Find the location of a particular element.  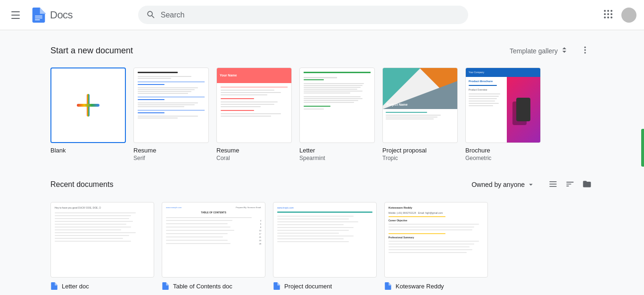

template-blank-thumb is located at coordinates (88, 105).